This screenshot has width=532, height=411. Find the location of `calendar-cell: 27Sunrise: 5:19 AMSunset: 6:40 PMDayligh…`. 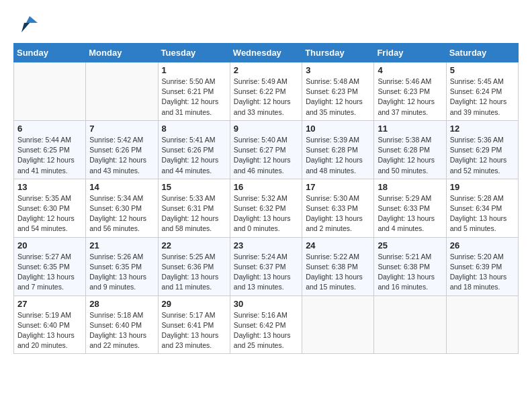

calendar-cell: 27Sunrise: 5:19 AMSunset: 6:40 PMDayligh… is located at coordinates (50, 325).